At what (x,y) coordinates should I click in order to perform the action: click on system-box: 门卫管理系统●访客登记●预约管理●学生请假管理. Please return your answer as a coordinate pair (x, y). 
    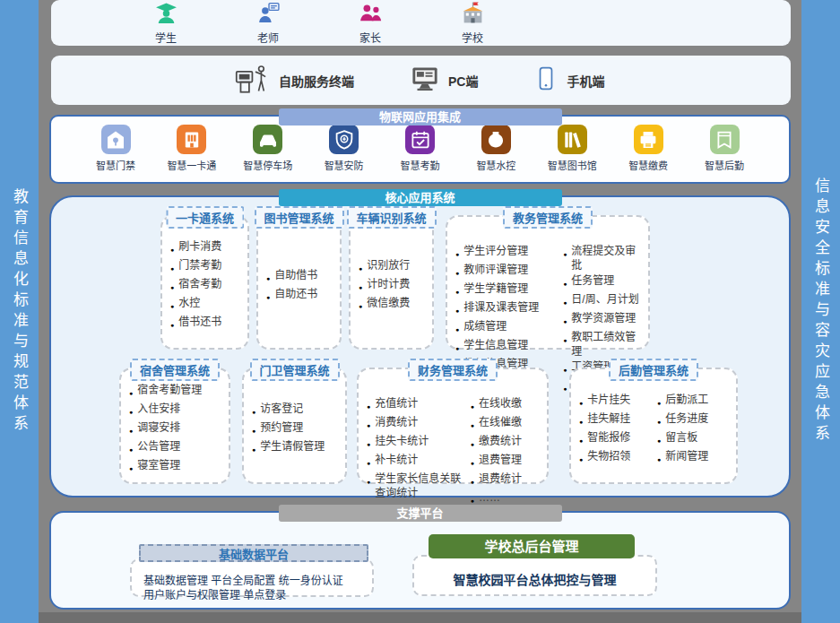
    Looking at the image, I should click on (294, 426).